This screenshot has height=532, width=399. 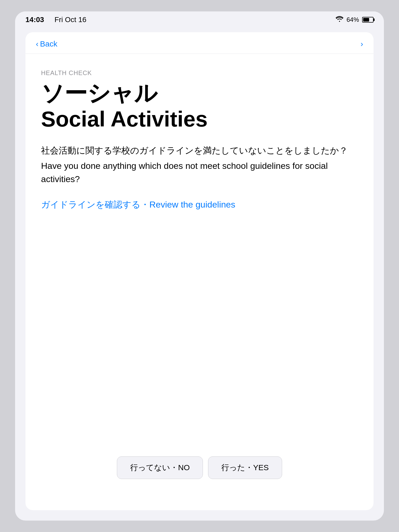 What do you see at coordinates (37, 44) in the screenshot?
I see `chevron-left-icon: ‹` at bounding box center [37, 44].